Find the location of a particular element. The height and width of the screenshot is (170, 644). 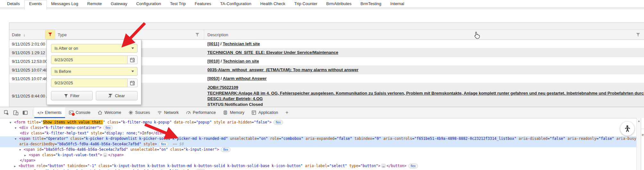

tab-details: Details is located at coordinates (13, 4).